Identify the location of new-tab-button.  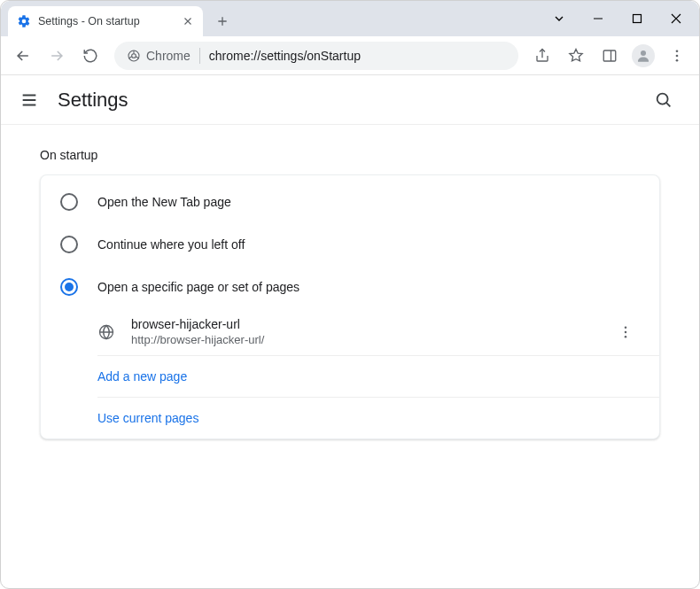
(222, 21).